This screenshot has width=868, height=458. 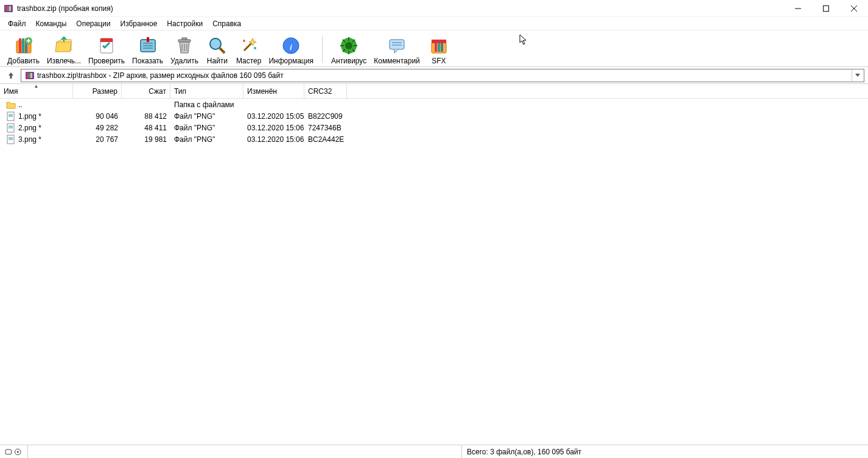 I want to click on toolbar-extract-button: Извлечь..., so click(x=64, y=49).